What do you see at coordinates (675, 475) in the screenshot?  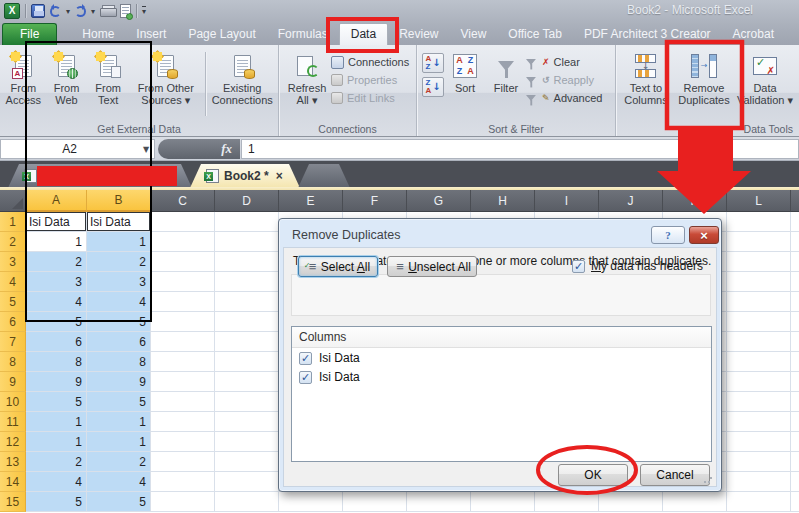 I see `cancel-button: Cancel` at bounding box center [675, 475].